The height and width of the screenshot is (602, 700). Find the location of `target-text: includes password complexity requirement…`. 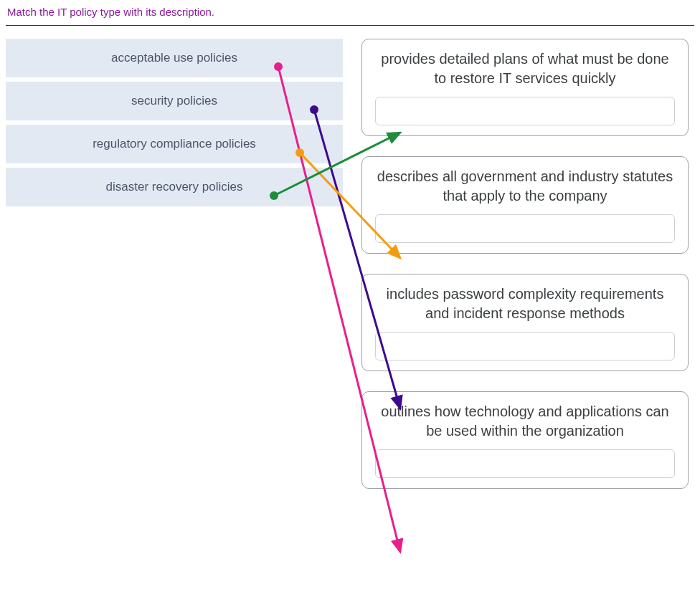

target-text: includes password complexity requirement… is located at coordinates (525, 304).